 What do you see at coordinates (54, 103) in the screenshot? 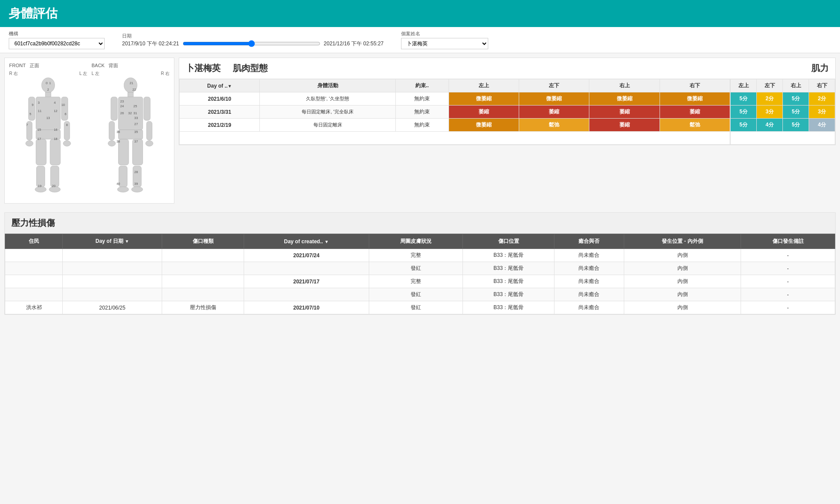
I see `svg-text: 4` at bounding box center [54, 103].